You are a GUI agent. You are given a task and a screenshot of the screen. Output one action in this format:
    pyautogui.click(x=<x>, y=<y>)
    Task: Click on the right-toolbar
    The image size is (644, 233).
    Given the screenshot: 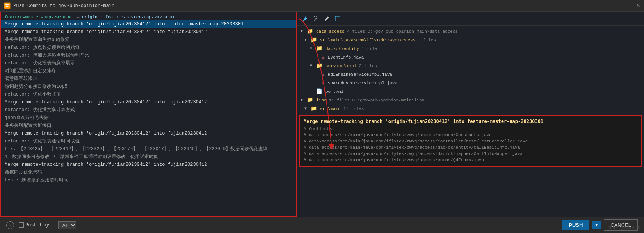 What is the action you would take?
    pyautogui.click(x=470, y=19)
    